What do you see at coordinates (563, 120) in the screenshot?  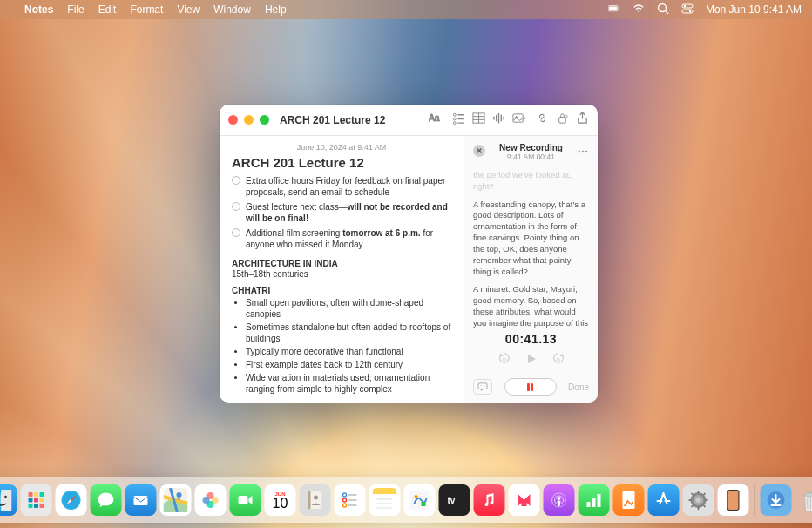 I see `lock-icon` at bounding box center [563, 120].